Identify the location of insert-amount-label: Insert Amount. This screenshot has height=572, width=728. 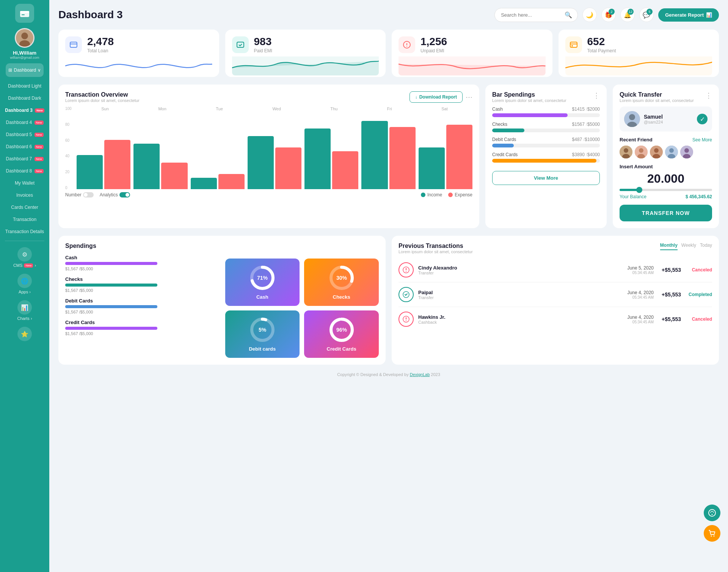
(666, 167).